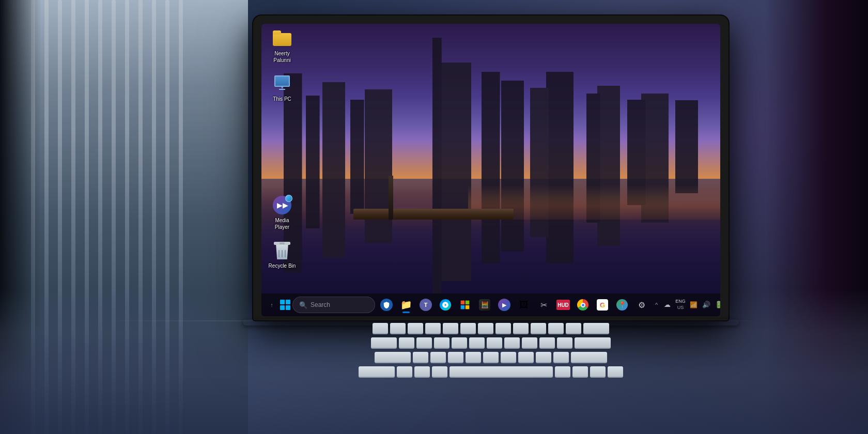 The image size is (868, 434). I want to click on taskbar-app-photos: 🖼, so click(524, 305).